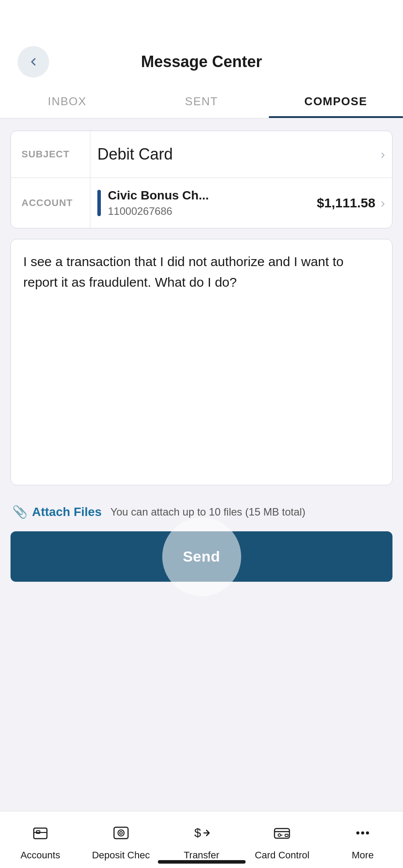  What do you see at coordinates (282, 835) in the screenshot?
I see `card-control-icon` at bounding box center [282, 835].